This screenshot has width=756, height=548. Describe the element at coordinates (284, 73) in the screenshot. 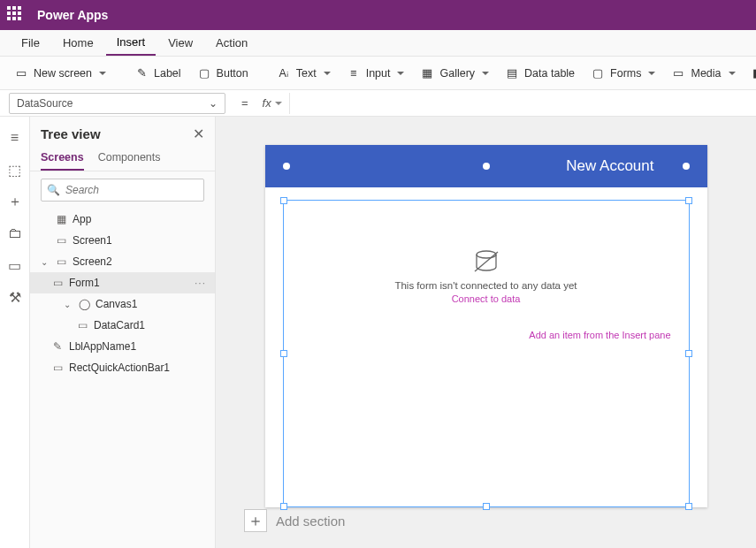

I see `text-icon: Aᵢ` at that location.